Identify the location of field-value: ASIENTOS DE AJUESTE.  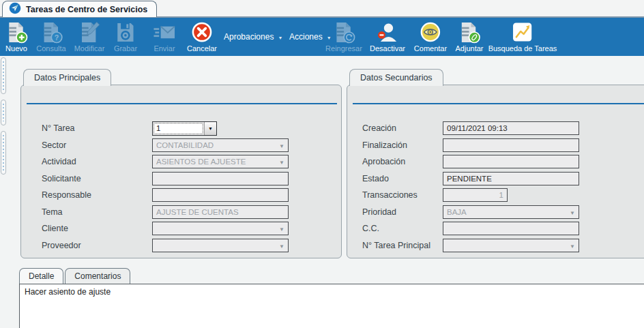
(201, 162).